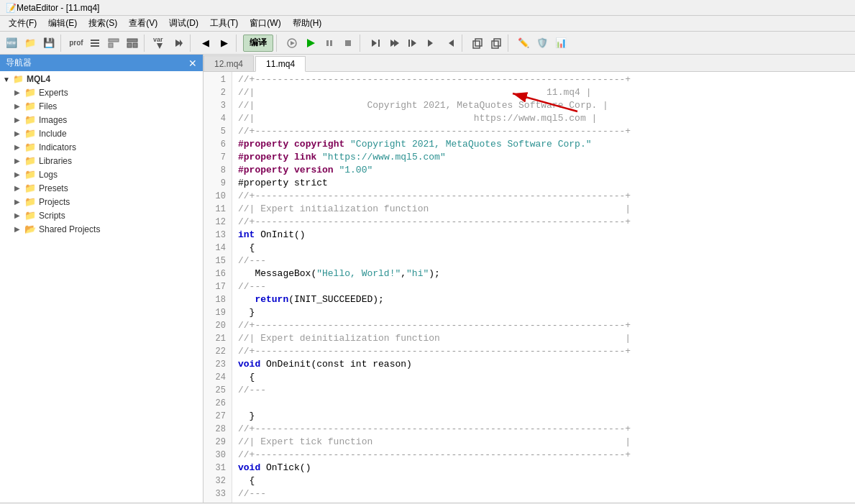 The height and width of the screenshot is (504, 855). I want to click on menu-item-v: 查看(V), so click(143, 23).